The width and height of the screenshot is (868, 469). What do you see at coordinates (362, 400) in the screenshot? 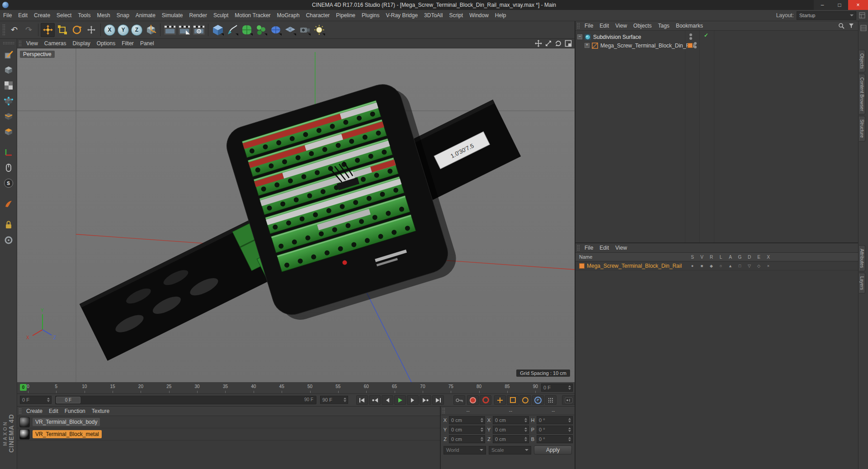
I see `goto-start-button` at bounding box center [362, 400].